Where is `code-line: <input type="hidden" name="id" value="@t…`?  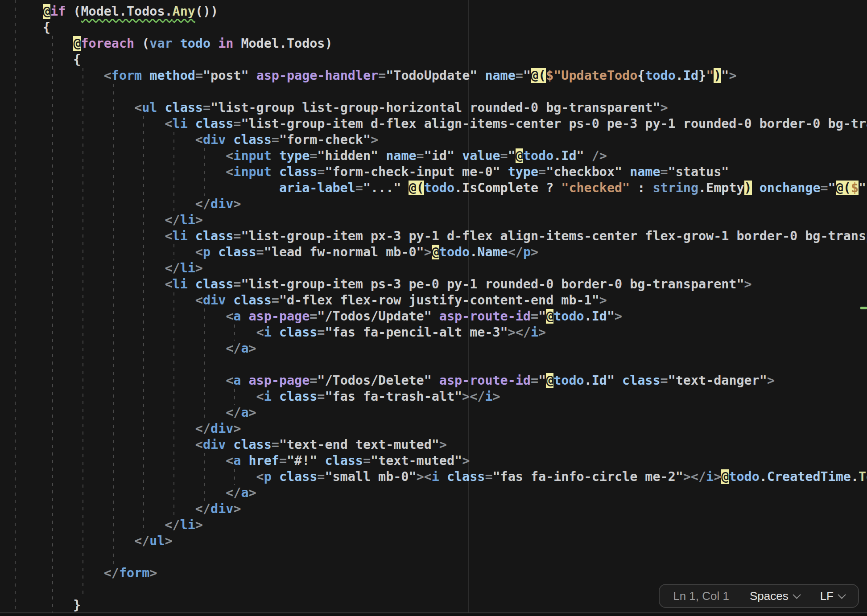 code-line: <input type="hidden" name="id" value="@t… is located at coordinates (434, 156).